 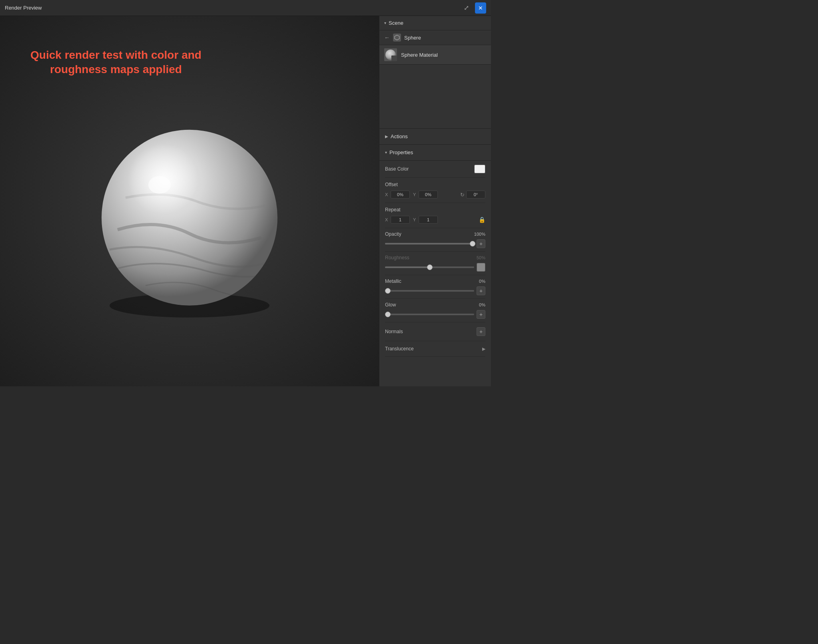 What do you see at coordinates (473, 8) in the screenshot?
I see `window-controls: ⤢ ✕` at bounding box center [473, 8].